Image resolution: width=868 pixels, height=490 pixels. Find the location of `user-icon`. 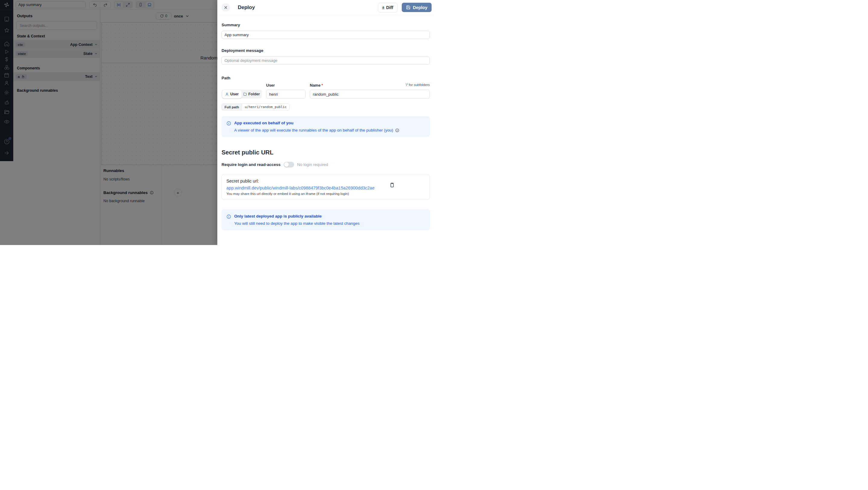

user-icon is located at coordinates (227, 94).